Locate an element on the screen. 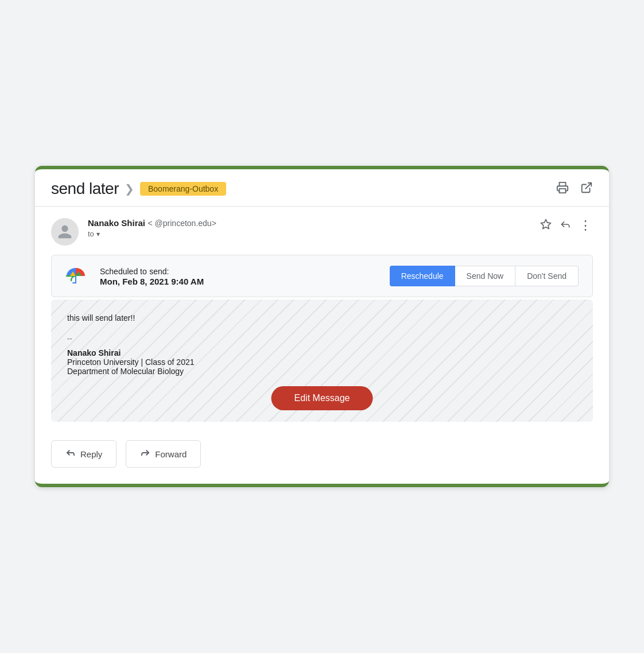 The height and width of the screenshot is (653, 644). open-external-icon is located at coordinates (587, 189).